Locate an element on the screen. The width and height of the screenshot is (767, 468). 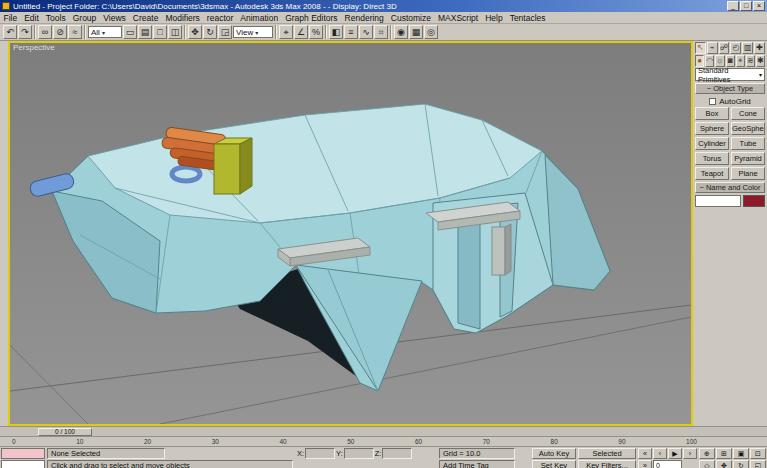
select-move-icon: ✥ is located at coordinates (195, 32).